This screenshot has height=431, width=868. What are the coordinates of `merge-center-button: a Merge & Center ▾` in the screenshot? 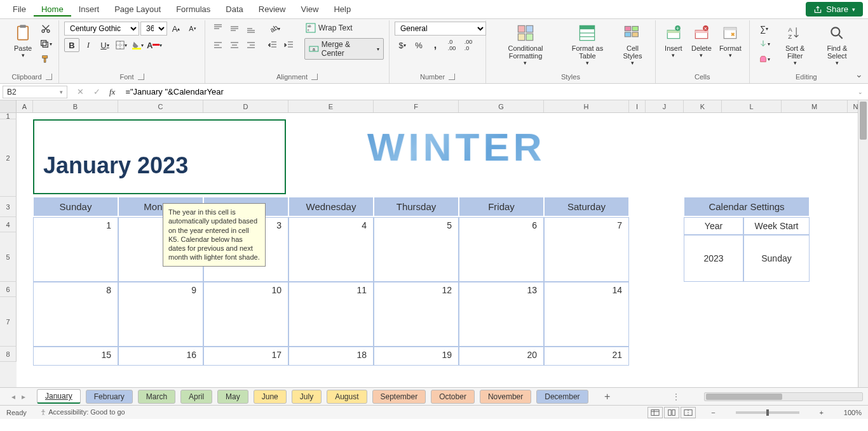 It's located at (344, 49).